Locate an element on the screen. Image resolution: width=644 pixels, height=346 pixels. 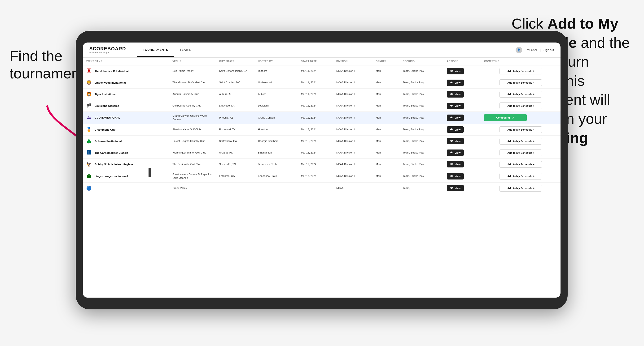
tab-tournaments: TOURNAMENTS is located at coordinates (156, 50).